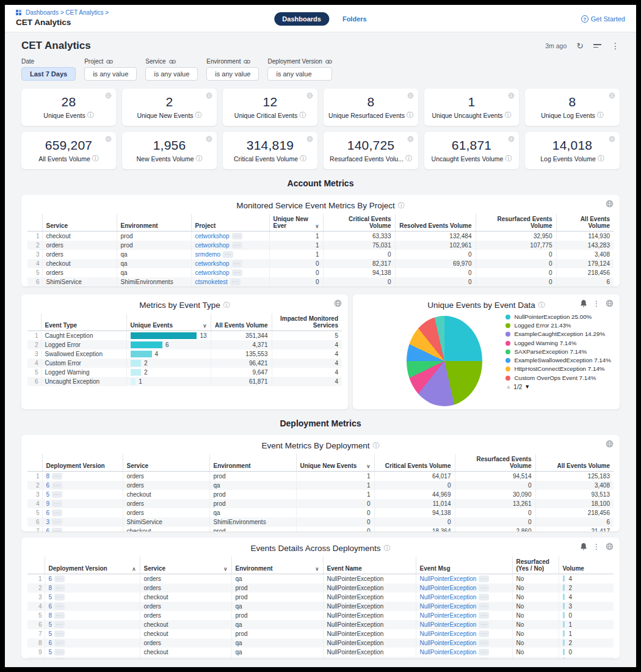 This screenshot has height=672, width=641. Describe the element at coordinates (535, 566) in the screenshot. I see `column-header: Resurfaced (Yes / No)` at that location.